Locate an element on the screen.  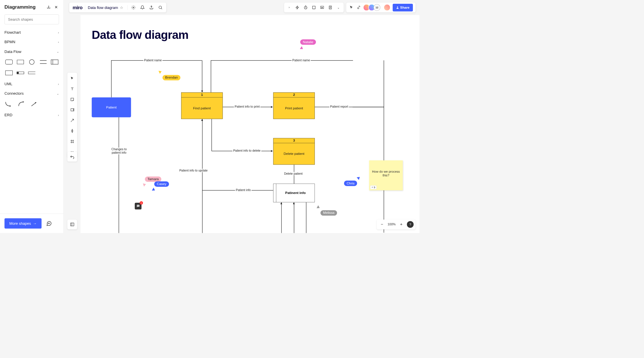
category-connectors: Connectors ⌄ is located at coordinates (32, 94).